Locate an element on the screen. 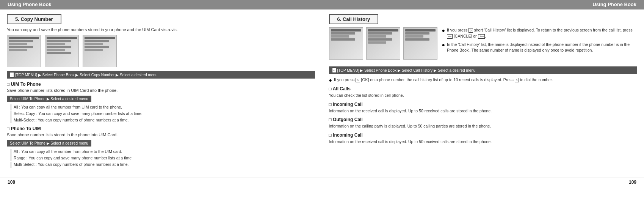 Image resolution: width=644 pixels, height=219 pixels. incoming-call2-section: □ Incoming Call Information on the recei… is located at coordinates (483, 139).